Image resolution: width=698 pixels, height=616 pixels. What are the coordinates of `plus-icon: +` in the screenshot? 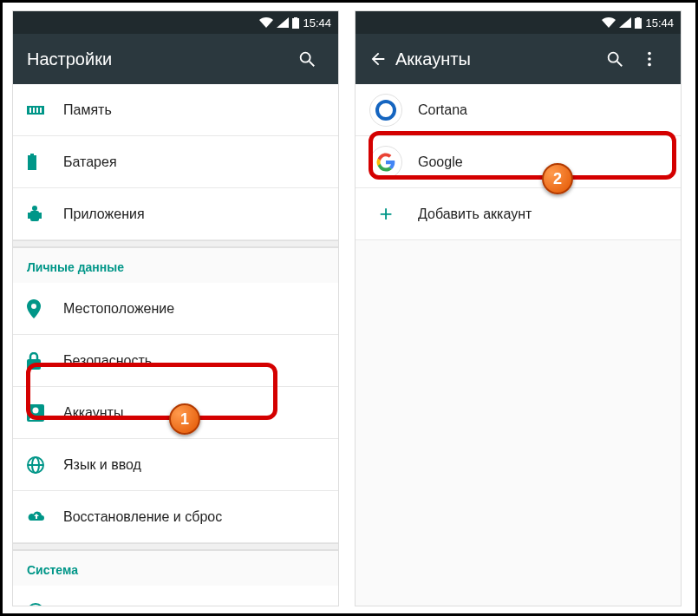 It's located at (386, 213).